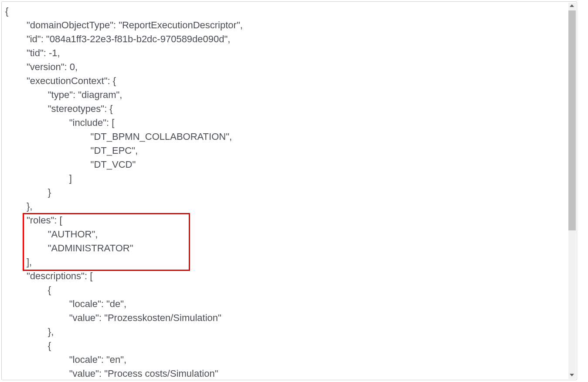 The image size is (588, 382). Describe the element at coordinates (33, 53) in the screenshot. I see `code-line: "tid": -1,` at that location.